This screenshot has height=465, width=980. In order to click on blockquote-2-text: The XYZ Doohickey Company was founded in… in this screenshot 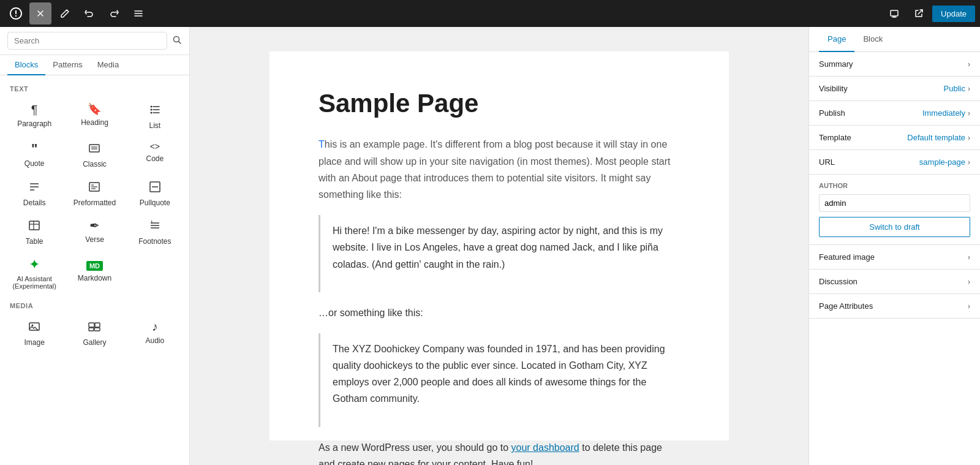, I will do `click(500, 374)`.